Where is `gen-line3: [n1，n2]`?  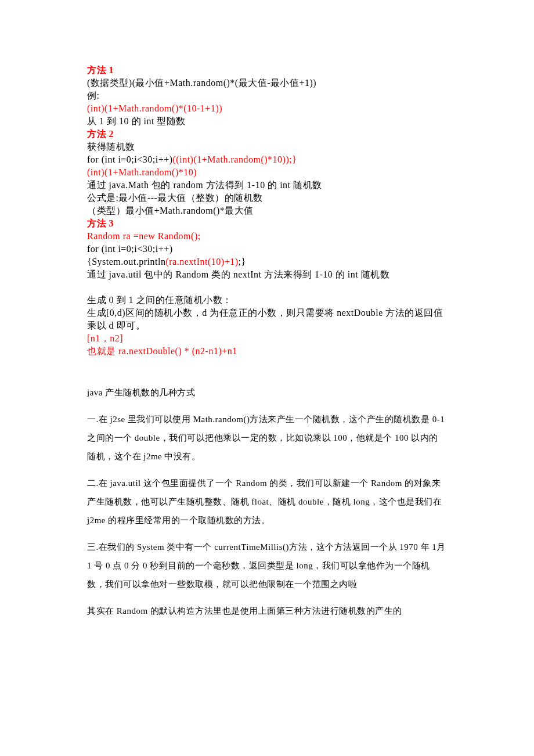 gen-line3: [n1，n2] is located at coordinates (267, 339).